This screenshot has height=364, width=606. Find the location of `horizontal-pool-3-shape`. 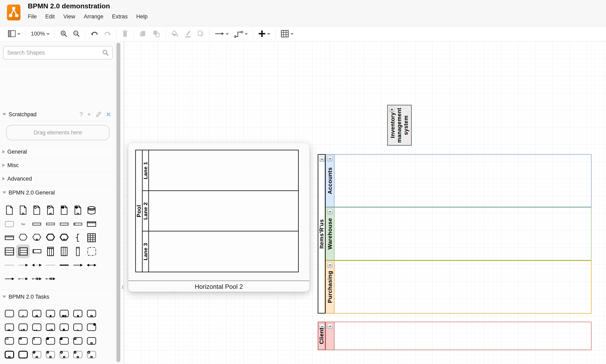

horizontal-pool-3-shape is located at coordinates (37, 251).